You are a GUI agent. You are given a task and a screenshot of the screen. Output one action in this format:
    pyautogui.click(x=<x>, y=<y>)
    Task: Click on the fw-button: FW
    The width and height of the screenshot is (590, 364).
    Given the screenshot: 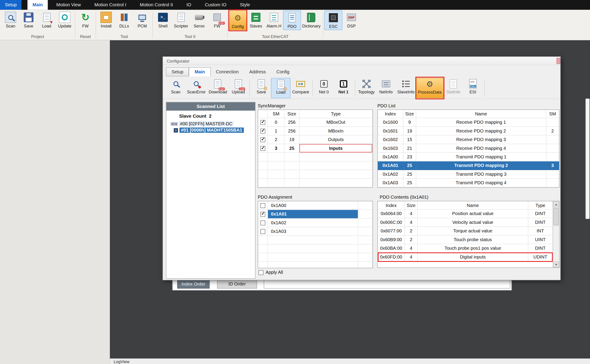 What is the action you would take?
    pyautogui.click(x=217, y=20)
    